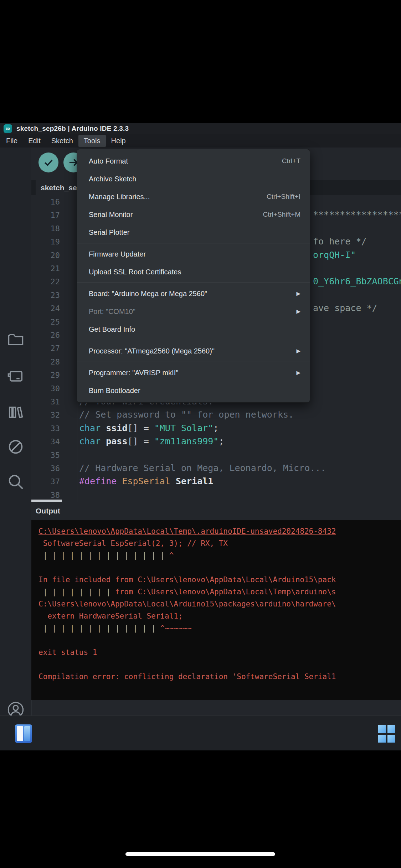  Describe the element at coordinates (386, 734) in the screenshot. I see `windows-start-icon` at that location.